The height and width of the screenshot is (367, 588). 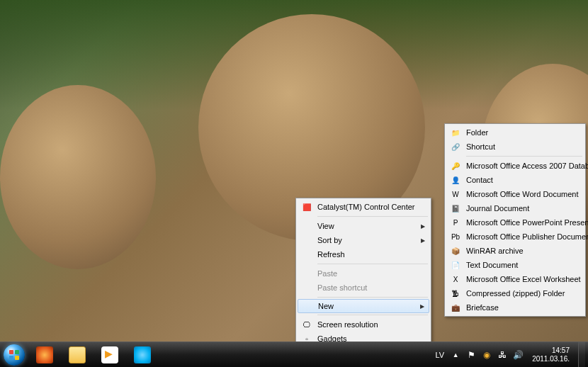 I want to click on context-menu-item: New▶, so click(x=363, y=306).